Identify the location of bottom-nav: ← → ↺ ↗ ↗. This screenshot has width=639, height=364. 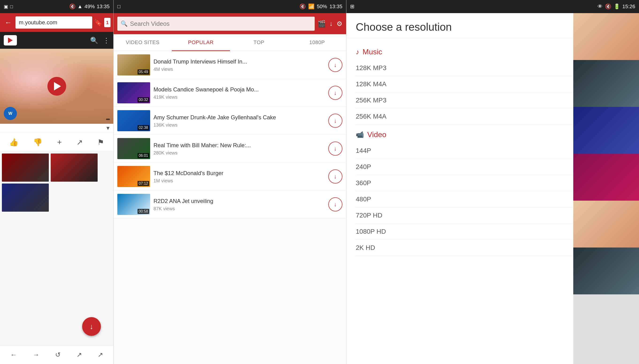
(57, 354).